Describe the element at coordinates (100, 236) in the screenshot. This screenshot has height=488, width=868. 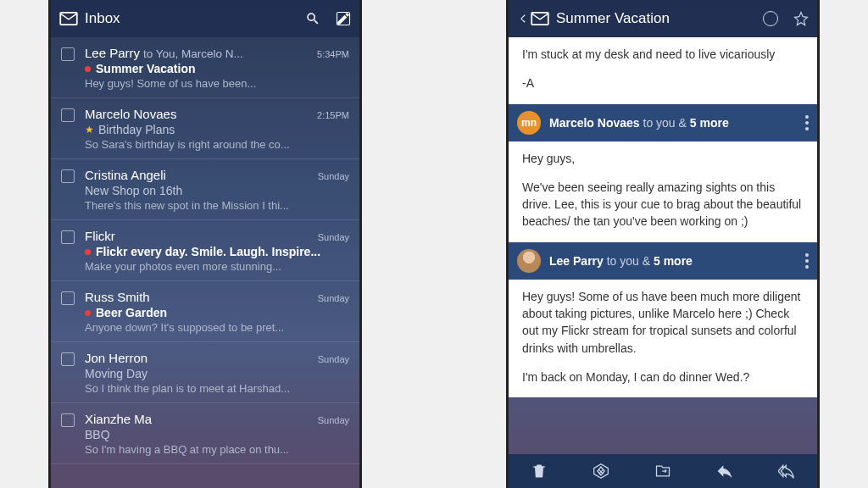
I see `row-sender: Flickr` at that location.